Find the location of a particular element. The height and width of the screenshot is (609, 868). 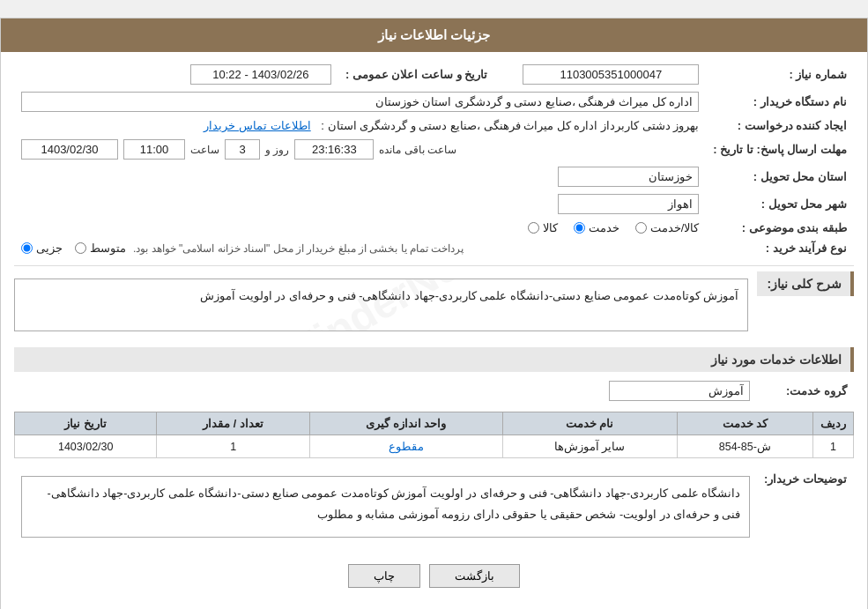

category-goods: کالا is located at coordinates (543, 227).